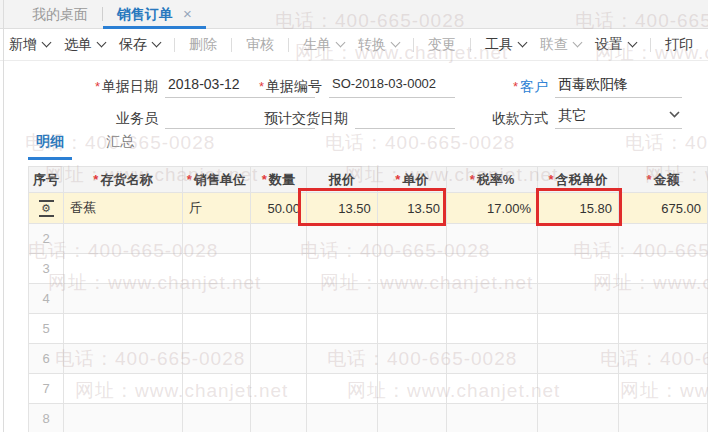 This screenshot has width=708, height=432. Describe the element at coordinates (662, 180) in the screenshot. I see `col-header-amount: *金额` at that location.